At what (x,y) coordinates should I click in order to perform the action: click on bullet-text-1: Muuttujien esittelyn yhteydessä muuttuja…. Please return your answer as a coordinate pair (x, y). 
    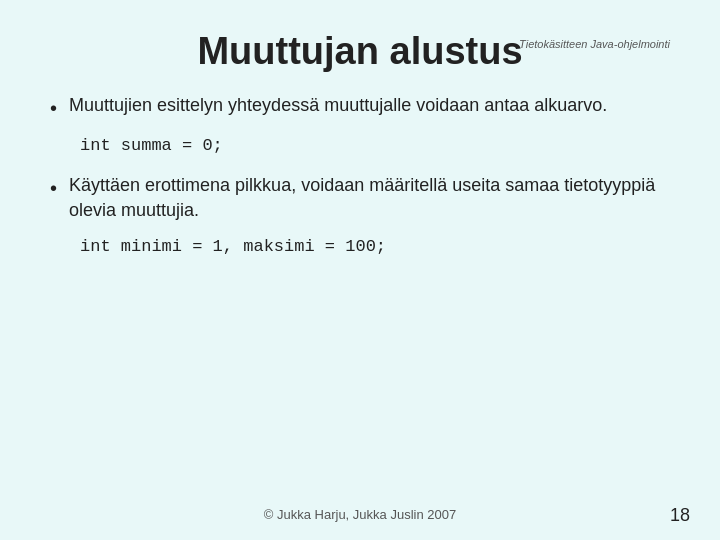
    Looking at the image, I should click on (370, 106).